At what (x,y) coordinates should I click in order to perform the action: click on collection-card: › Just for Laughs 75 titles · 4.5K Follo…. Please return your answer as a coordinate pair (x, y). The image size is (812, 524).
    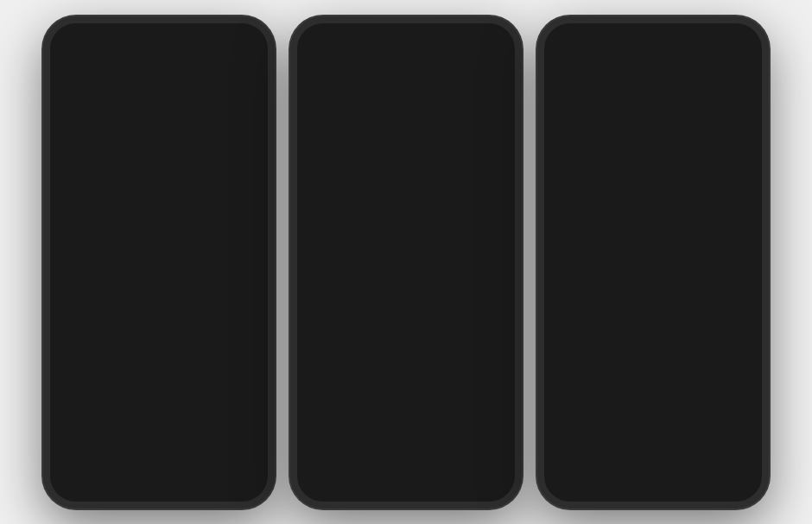
    Looking at the image, I should click on (159, 346).